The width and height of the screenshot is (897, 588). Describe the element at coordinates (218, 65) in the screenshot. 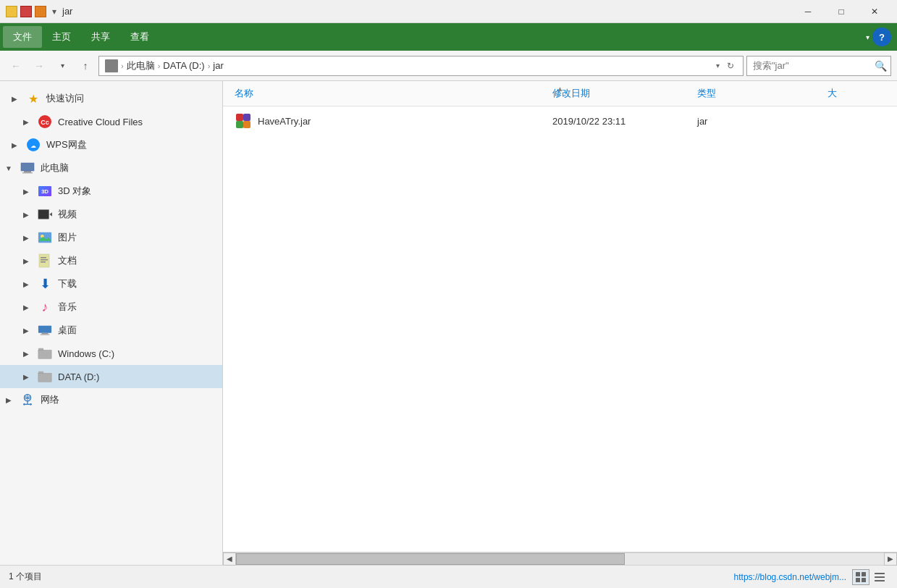

I see `path-folder: jar` at that location.